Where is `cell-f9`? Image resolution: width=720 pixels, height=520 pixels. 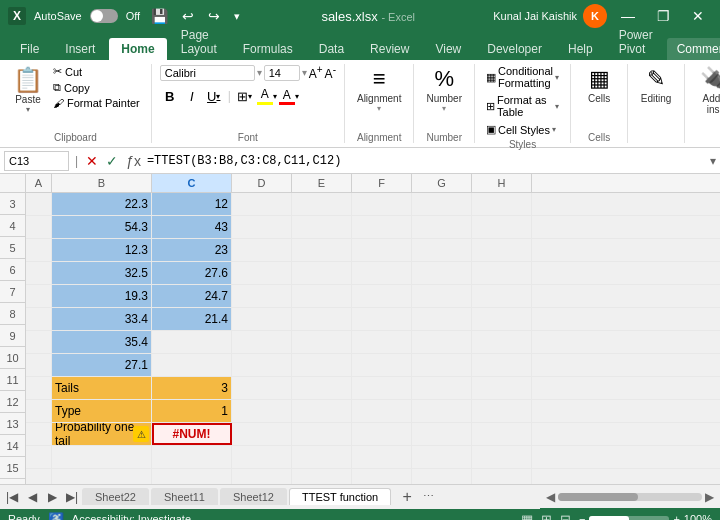 cell-f9 is located at coordinates (382, 342).